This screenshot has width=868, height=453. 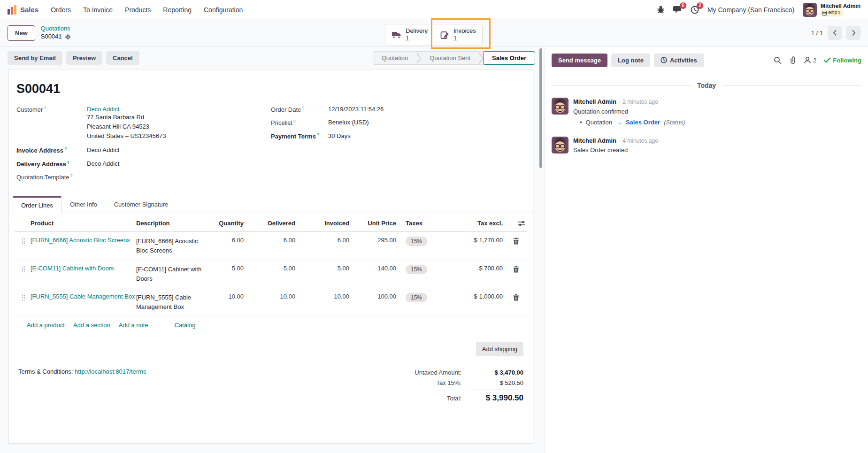 What do you see at coordinates (177, 10) in the screenshot?
I see `menu-reporting: Reporting` at bounding box center [177, 10].